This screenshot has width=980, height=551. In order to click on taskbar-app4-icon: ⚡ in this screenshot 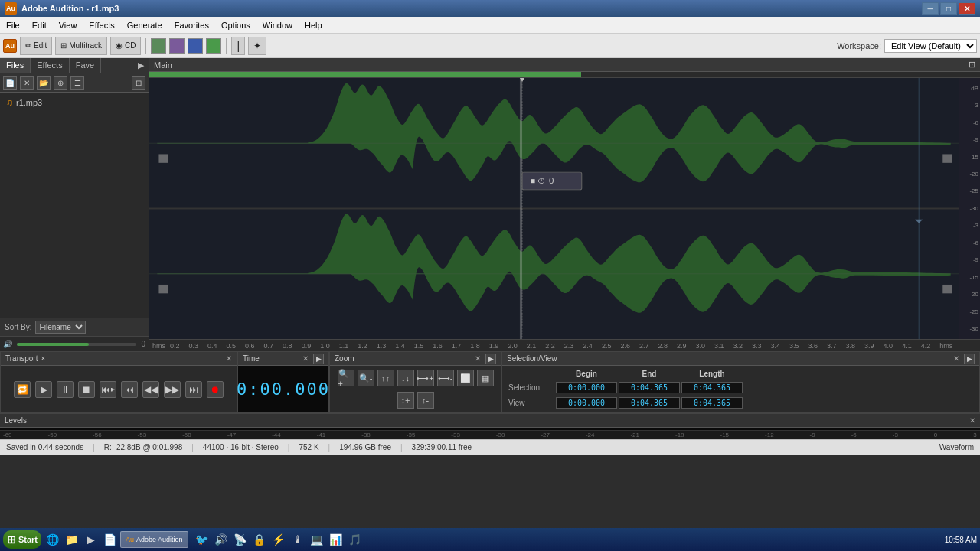, I will do `click(279, 540)`.